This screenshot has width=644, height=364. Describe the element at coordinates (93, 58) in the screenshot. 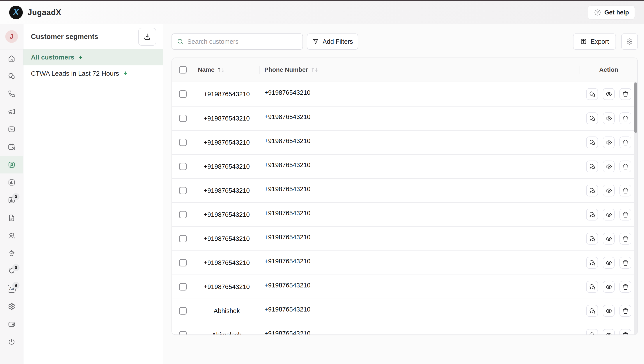

I see `segment-item-all-customers: All customers` at that location.